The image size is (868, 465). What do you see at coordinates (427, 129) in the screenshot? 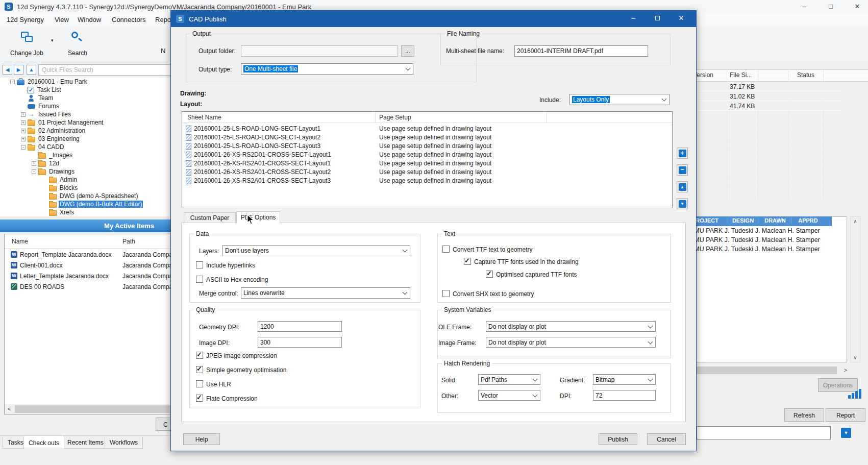
I see `sheet-row: 20160001-25-LS-ROAD-LONG-SECT-Layout1Use…` at bounding box center [427, 129].